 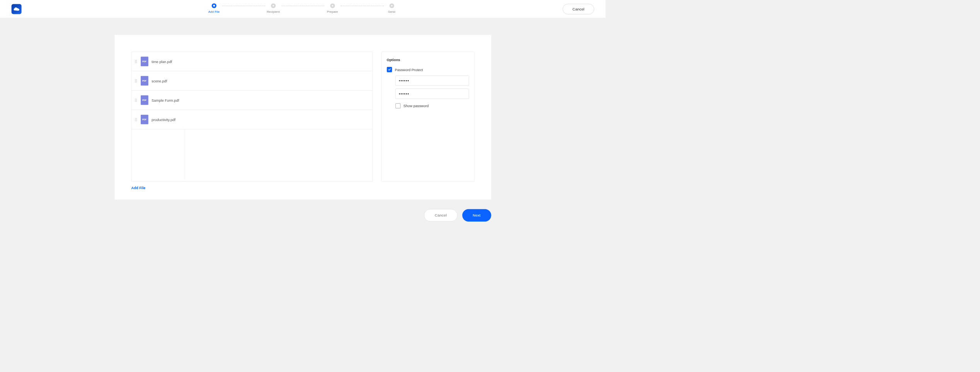 I want to click on options-panel: Options Password Protect Show password, so click(x=428, y=116).